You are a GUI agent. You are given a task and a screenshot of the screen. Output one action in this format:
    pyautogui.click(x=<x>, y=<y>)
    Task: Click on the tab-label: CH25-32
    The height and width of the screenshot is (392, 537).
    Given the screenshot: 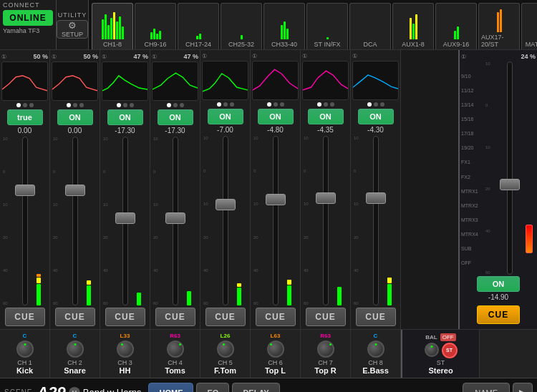 What is the action you would take?
    pyautogui.click(x=241, y=44)
    